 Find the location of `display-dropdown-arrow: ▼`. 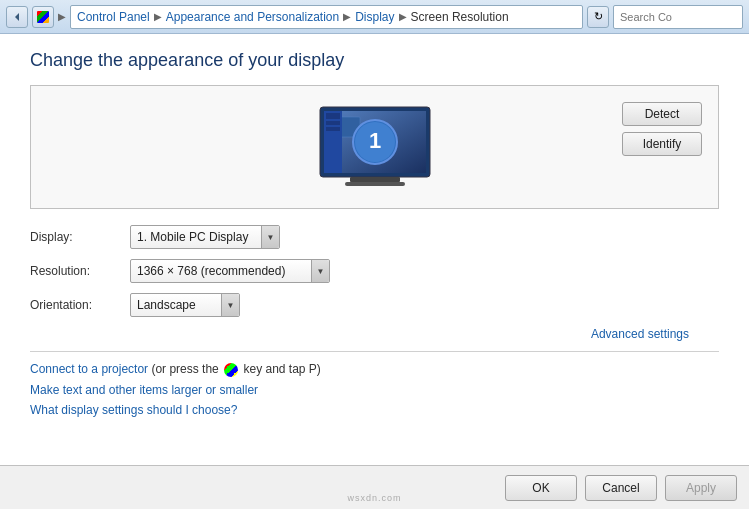

display-dropdown-arrow: ▼ is located at coordinates (270, 237).